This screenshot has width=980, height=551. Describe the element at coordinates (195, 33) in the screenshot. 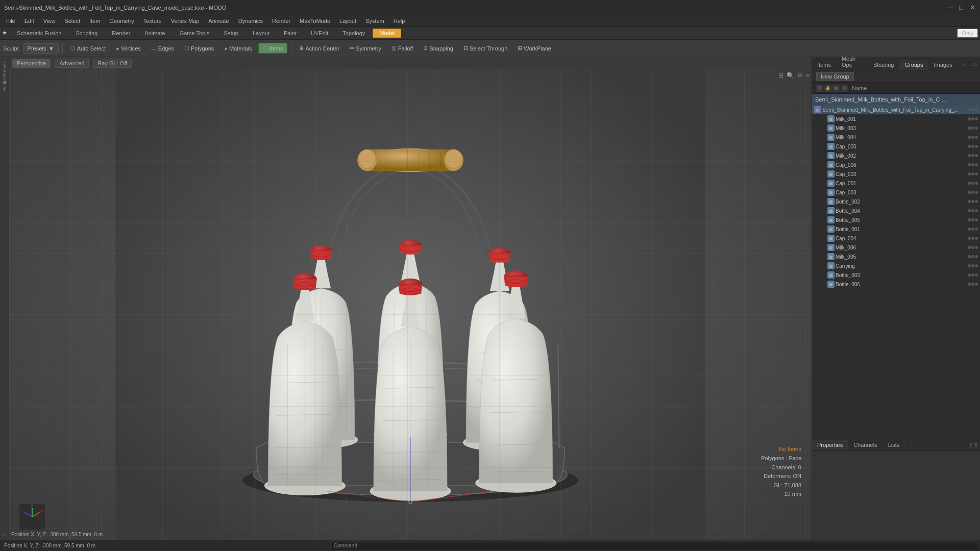

I see `mode-btn-game-tools: Game Tools` at that location.